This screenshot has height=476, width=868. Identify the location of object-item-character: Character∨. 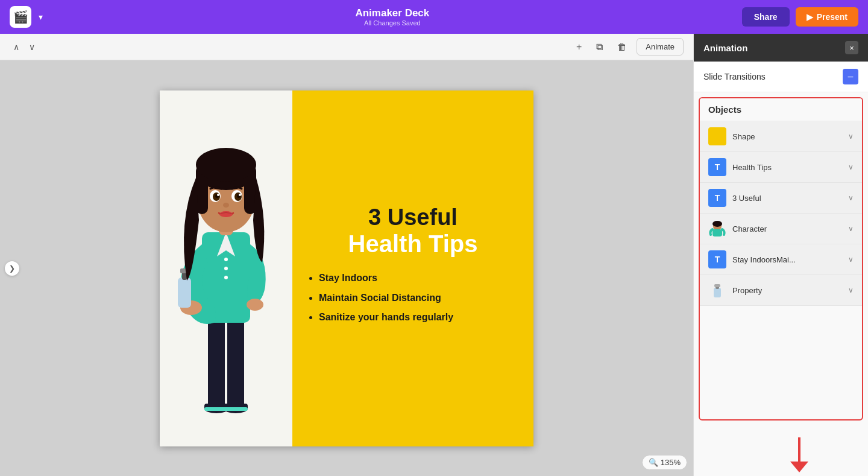
(781, 229).